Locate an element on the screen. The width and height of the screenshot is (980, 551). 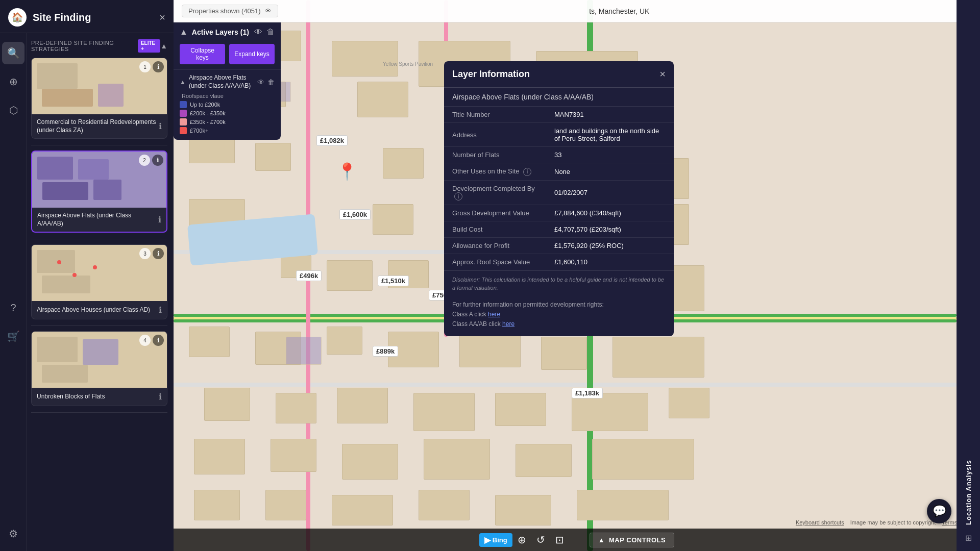
info-row-gdv: Gross Development Value £7,884,600 (£340… is located at coordinates (559, 213).